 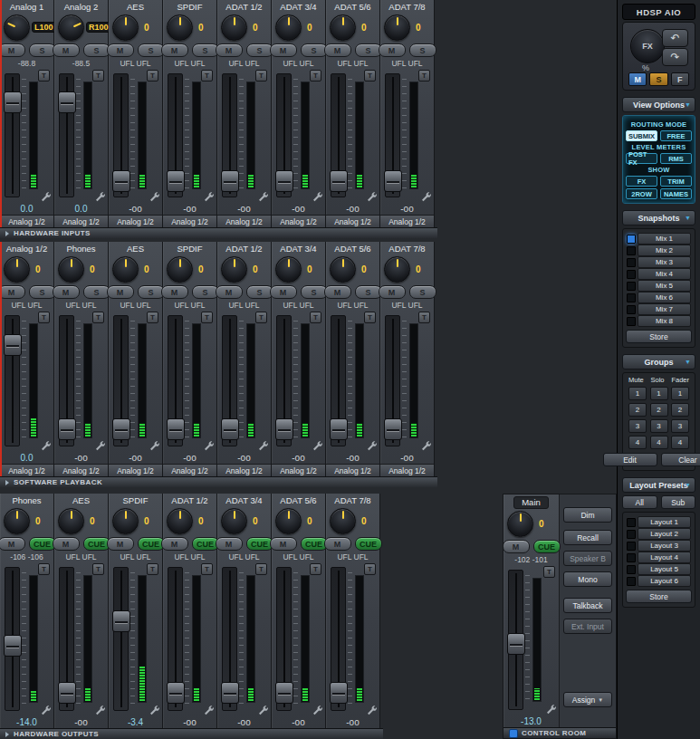 What do you see at coordinates (659, 545) in the screenshot?
I see `layout-item: Layout 3` at bounding box center [659, 545].